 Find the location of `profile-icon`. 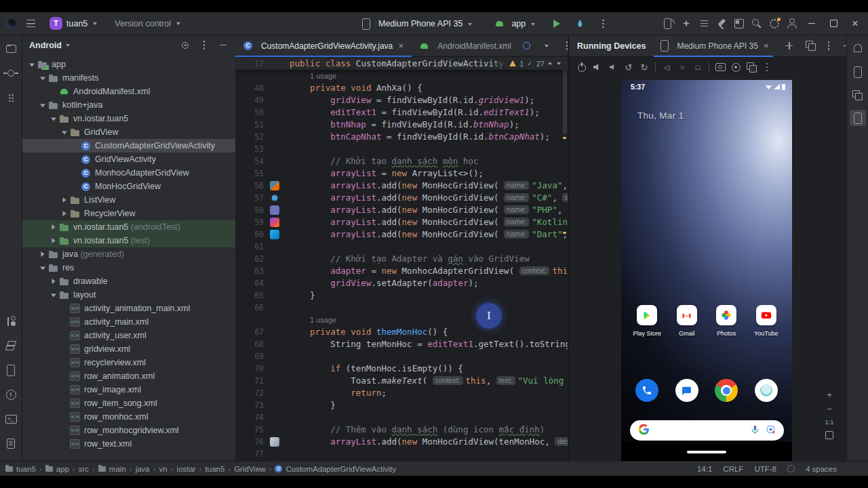

profile-icon is located at coordinates (792, 24).